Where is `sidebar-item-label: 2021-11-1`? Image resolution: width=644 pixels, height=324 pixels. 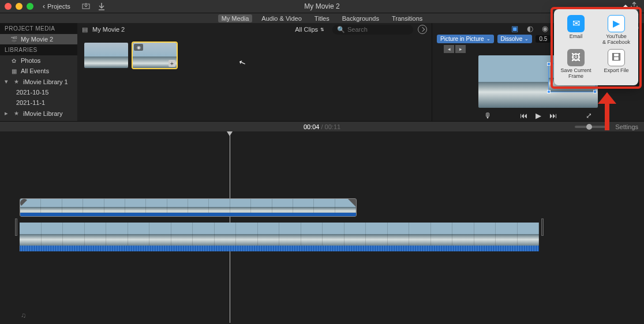
sidebar-item-label: 2021-11-1 is located at coordinates (31, 103).